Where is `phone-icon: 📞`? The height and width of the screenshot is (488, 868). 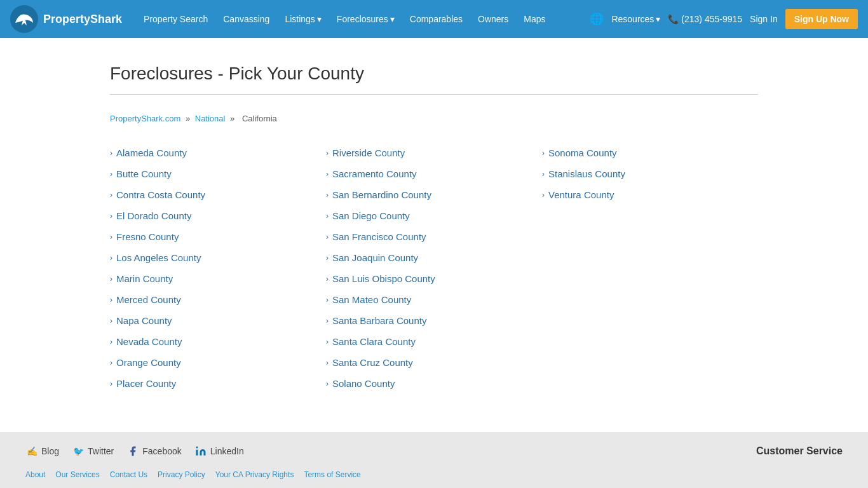
phone-icon: 📞 is located at coordinates (674, 19).